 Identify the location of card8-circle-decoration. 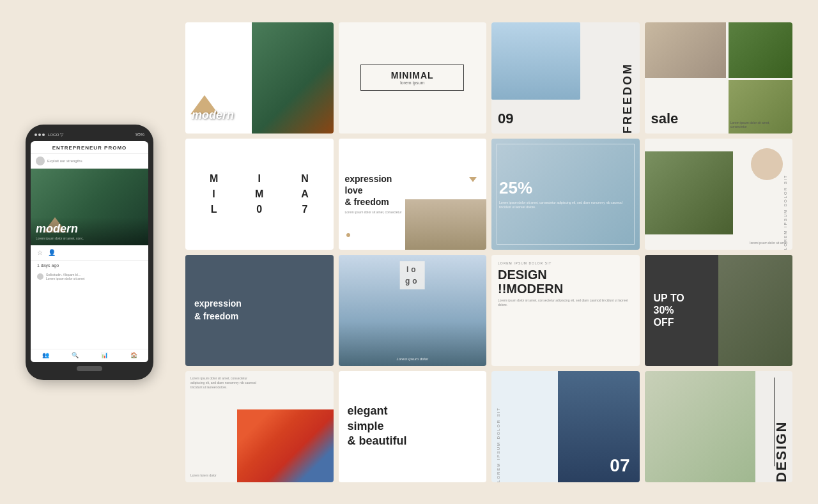
(767, 164).